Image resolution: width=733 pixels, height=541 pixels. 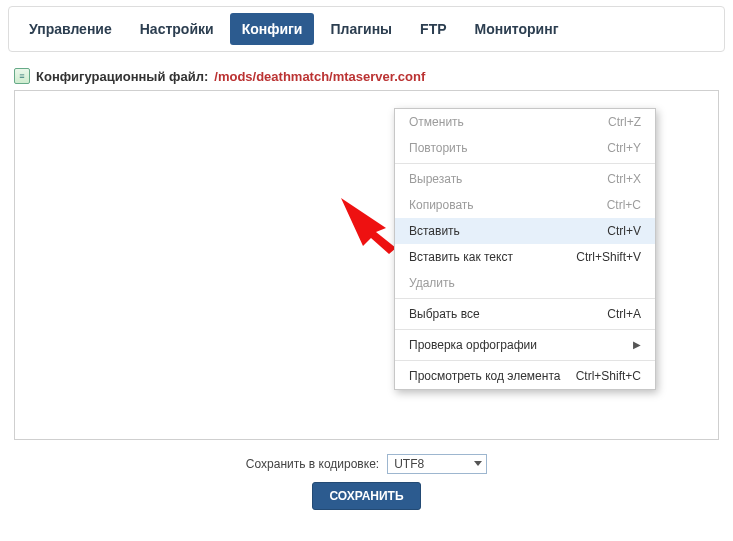 What do you see at coordinates (437, 464) in the screenshot?
I see `encoding-select: UTF8` at bounding box center [437, 464].